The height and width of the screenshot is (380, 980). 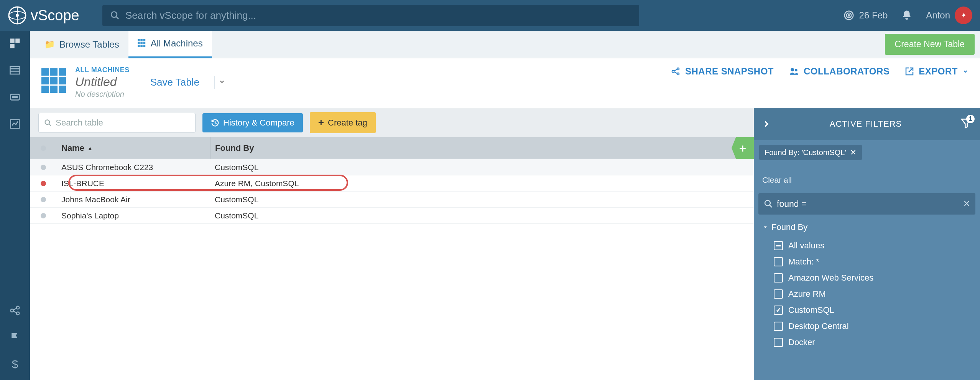 I want to click on clear-input-icon: ✕, so click(x=967, y=204).